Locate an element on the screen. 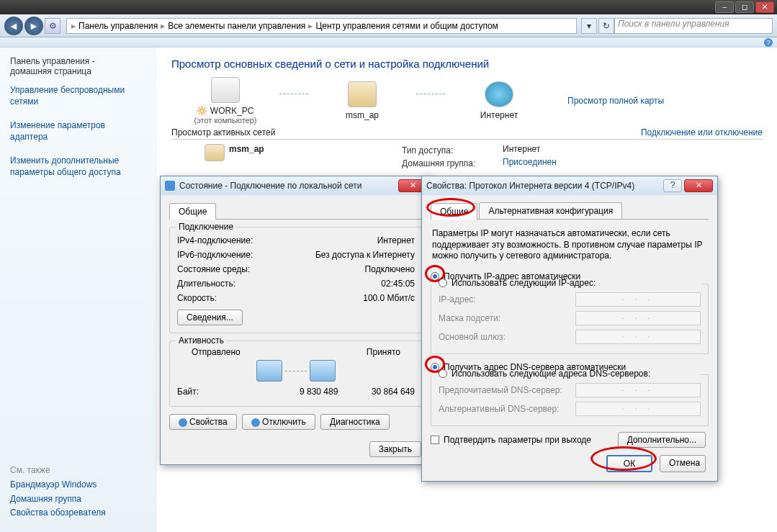 The width and height of the screenshot is (777, 532). tab-row: Общие Альтернативная конфигурация is located at coordinates (570, 211).